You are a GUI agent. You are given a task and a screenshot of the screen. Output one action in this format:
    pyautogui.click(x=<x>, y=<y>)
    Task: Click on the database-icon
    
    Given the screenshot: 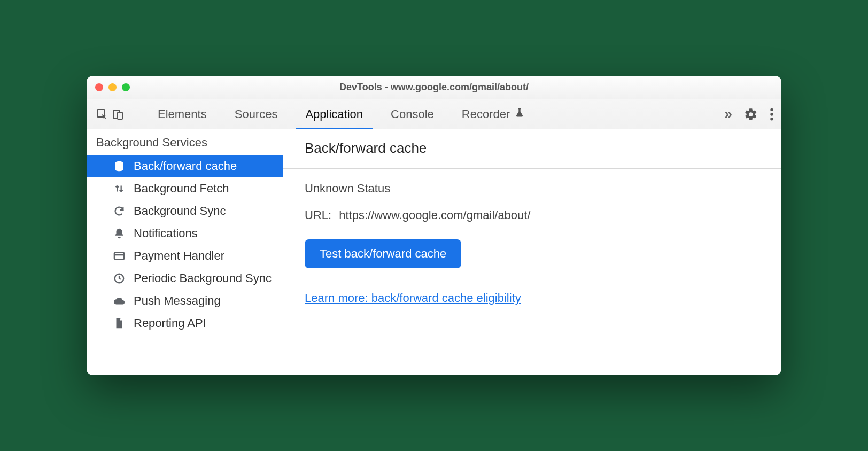 What is the action you would take?
    pyautogui.click(x=119, y=166)
    